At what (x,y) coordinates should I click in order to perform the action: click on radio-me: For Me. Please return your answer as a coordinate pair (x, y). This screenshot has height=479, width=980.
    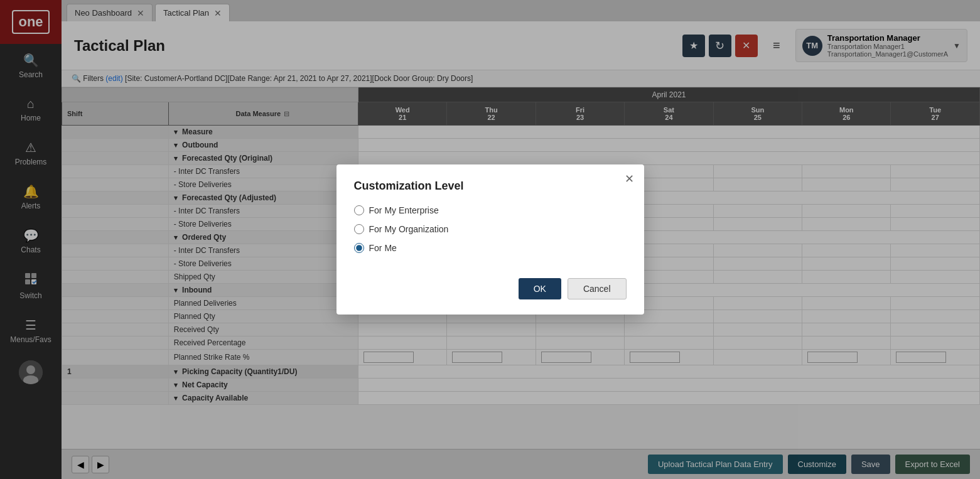
    Looking at the image, I should click on (490, 248).